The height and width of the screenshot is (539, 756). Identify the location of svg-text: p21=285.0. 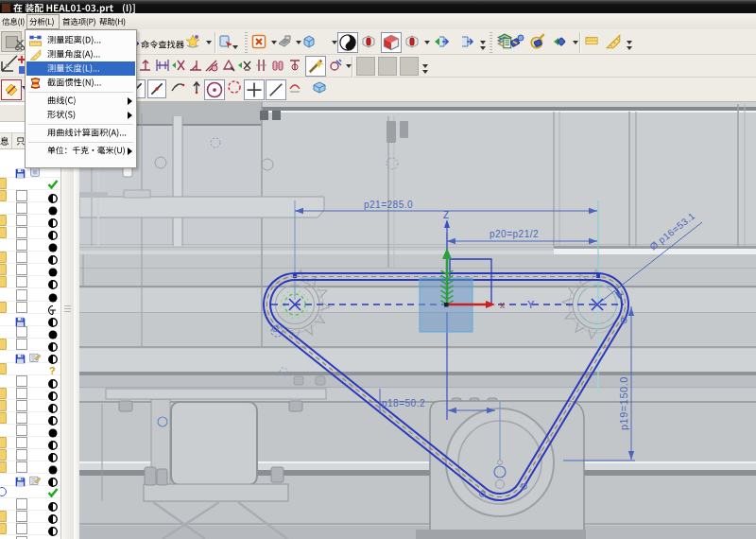
(388, 204).